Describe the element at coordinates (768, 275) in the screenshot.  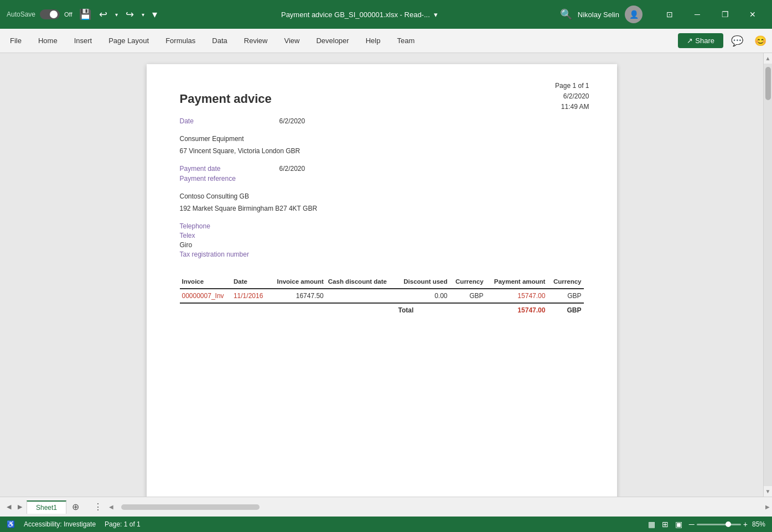
I see `vertical-scrollbar: ▲ ▼` at that location.